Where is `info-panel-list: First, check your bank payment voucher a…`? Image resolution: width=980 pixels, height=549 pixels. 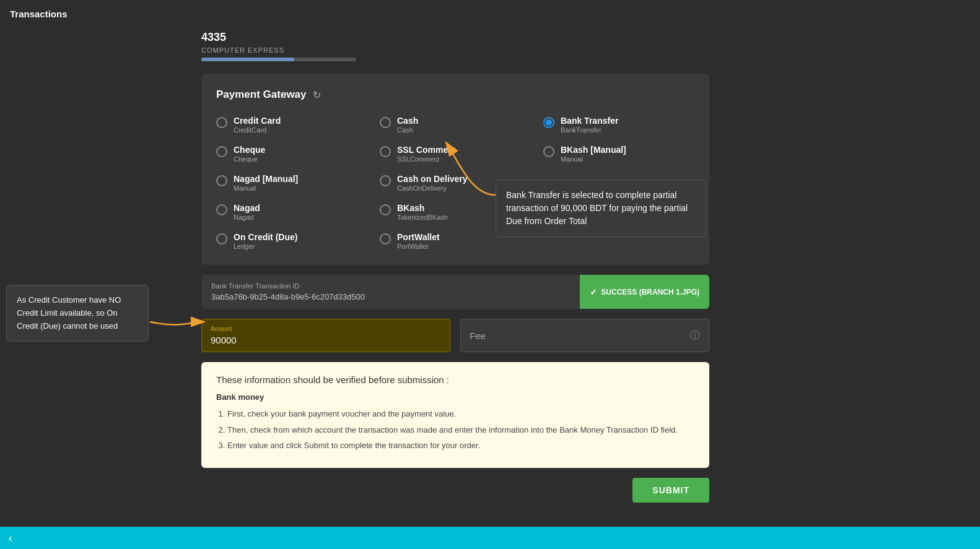
info-panel-list: First, check your bank payment voucher a… is located at coordinates (455, 430).